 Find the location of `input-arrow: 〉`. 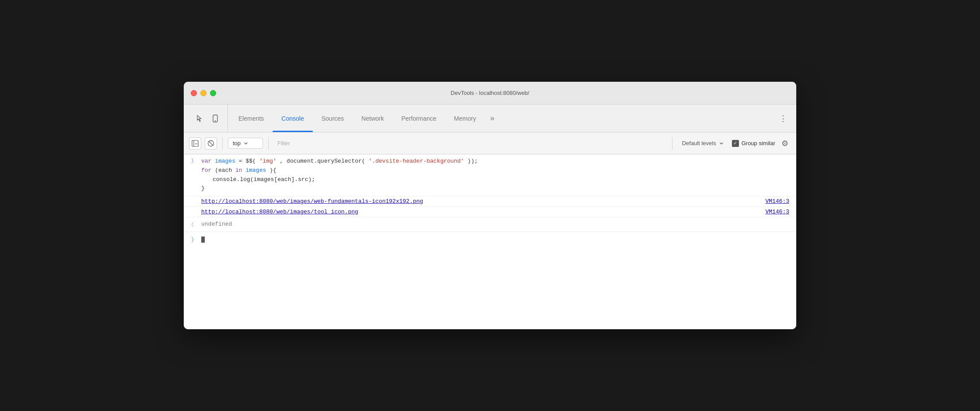

input-arrow: 〉 is located at coordinates (192, 175).